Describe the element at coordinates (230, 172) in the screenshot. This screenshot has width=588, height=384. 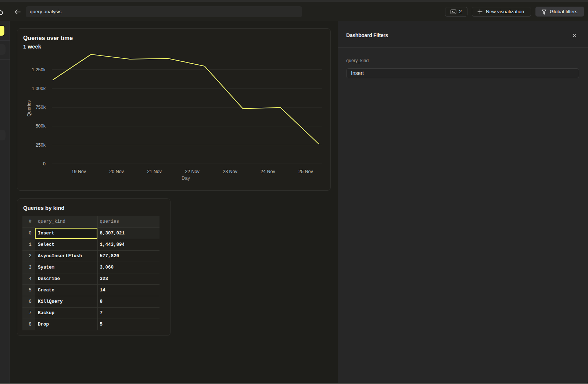
I see `svg-text: 23 Nov` at that location.